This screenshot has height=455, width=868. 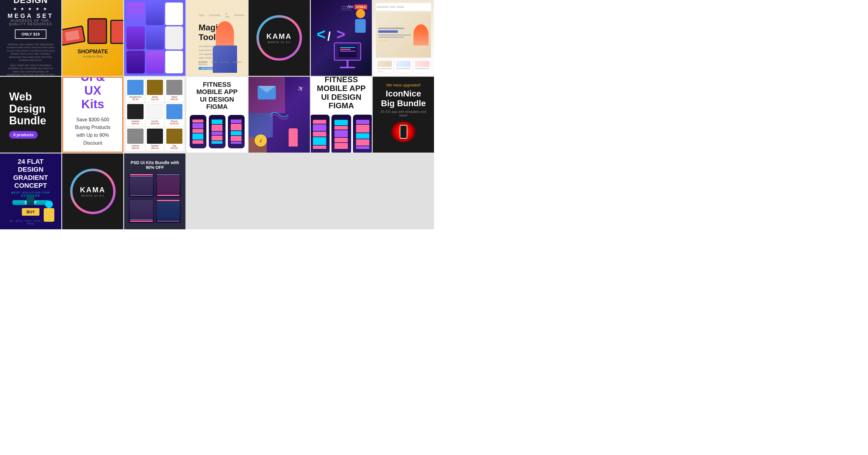 What do you see at coordinates (279, 115) in the screenshot?
I see `wave-element` at bounding box center [279, 115].